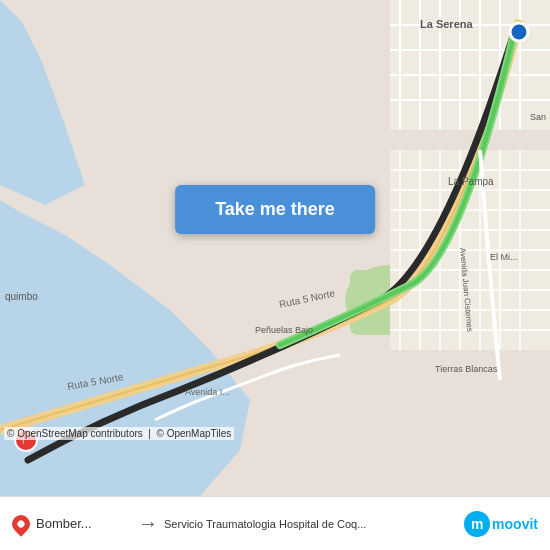  I want to click on label-penuelas: Peñuelas Bajo, so click(284, 330).